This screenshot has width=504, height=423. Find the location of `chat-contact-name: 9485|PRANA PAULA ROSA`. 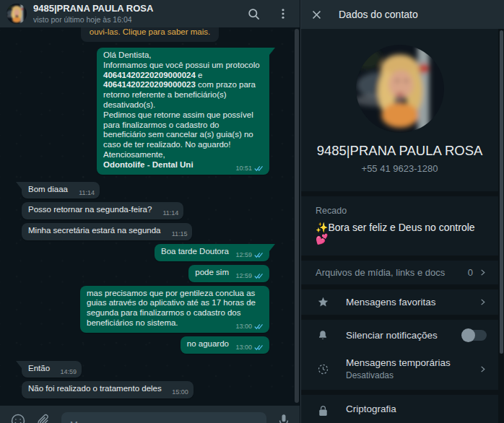

chat-contact-name: 9485|PRANA PAULA ROSA is located at coordinates (137, 9).